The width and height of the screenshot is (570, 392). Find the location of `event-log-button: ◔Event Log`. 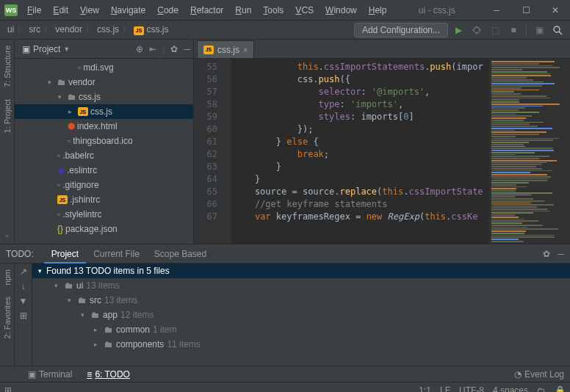

event-log-button: ◔Event Log is located at coordinates (539, 374).